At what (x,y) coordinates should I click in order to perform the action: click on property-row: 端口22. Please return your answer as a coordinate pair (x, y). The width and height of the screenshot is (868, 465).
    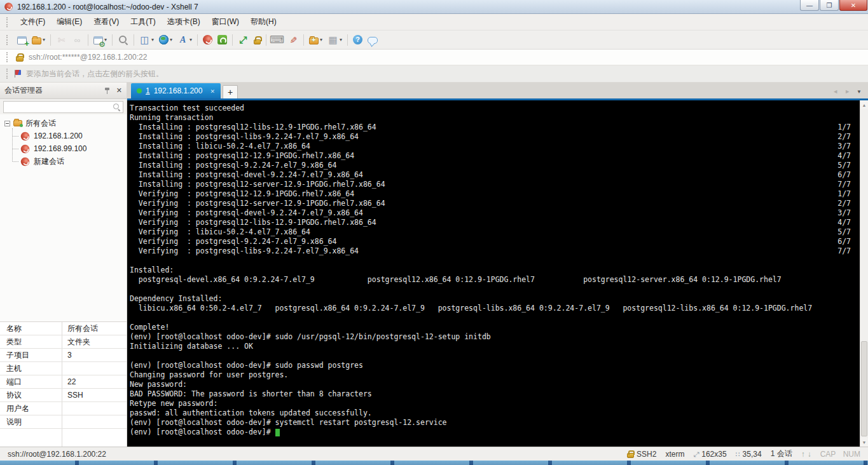
    Looking at the image, I should click on (64, 382).